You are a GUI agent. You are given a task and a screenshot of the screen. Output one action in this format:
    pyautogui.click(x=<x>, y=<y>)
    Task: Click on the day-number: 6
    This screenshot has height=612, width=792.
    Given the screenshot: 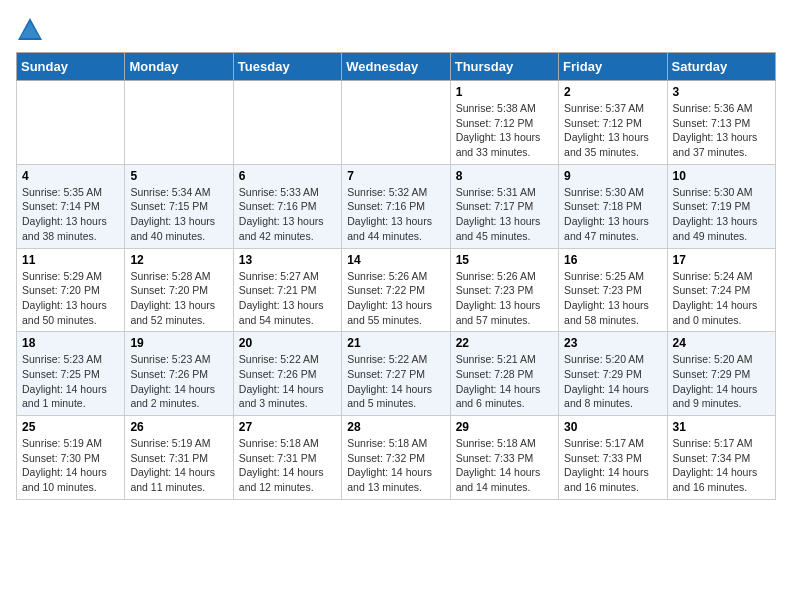 What is the action you would take?
    pyautogui.click(x=288, y=176)
    